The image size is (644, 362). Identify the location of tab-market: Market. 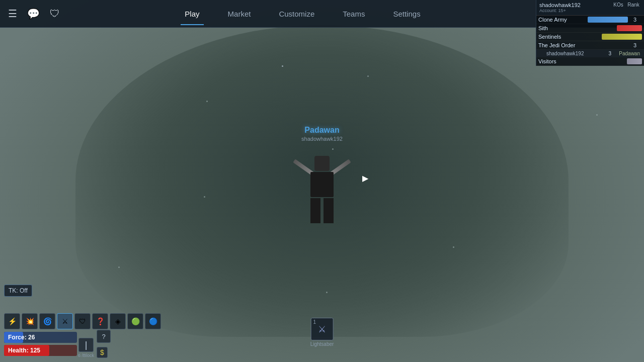
(239, 14).